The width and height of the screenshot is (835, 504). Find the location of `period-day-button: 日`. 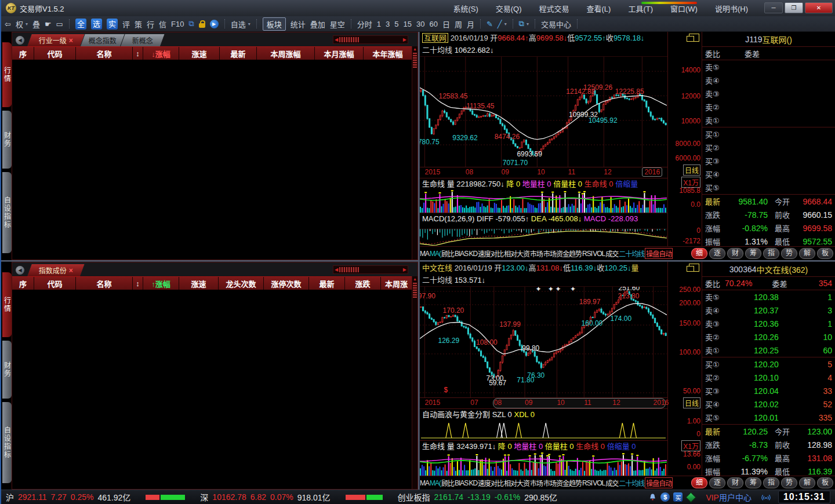

period-day-button: 日 is located at coordinates (446, 24).